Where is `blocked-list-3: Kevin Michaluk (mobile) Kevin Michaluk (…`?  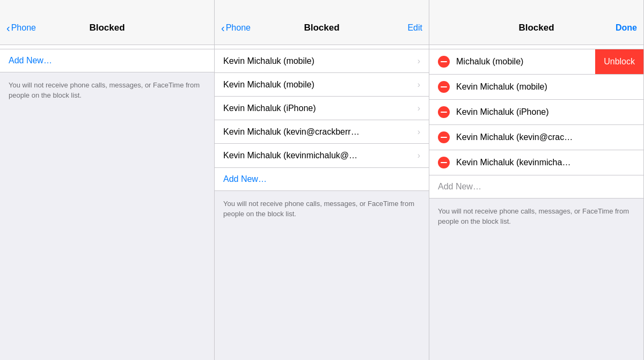 blocked-list-3: Kevin Michaluk (mobile) Kevin Michaluk (… is located at coordinates (537, 124).